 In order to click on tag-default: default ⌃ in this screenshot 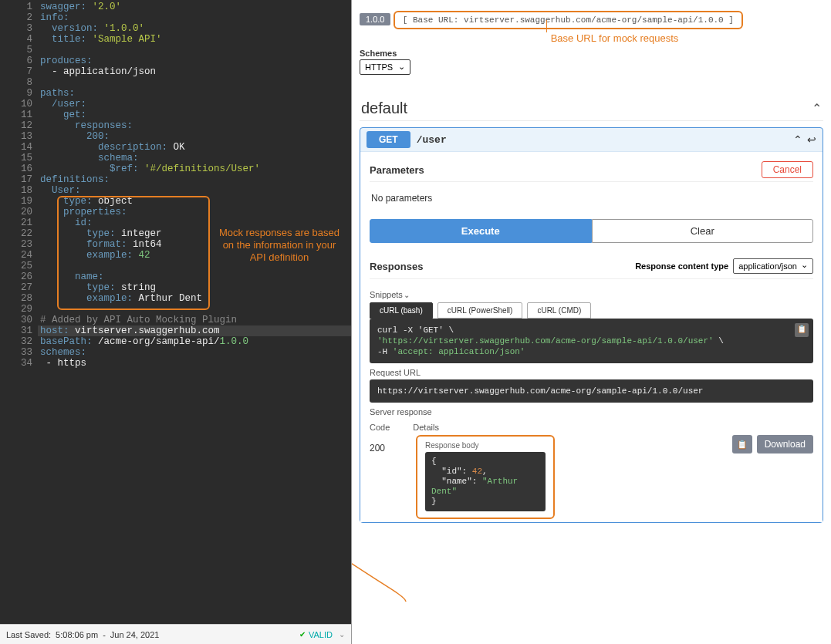, I will do `click(591, 109)`.